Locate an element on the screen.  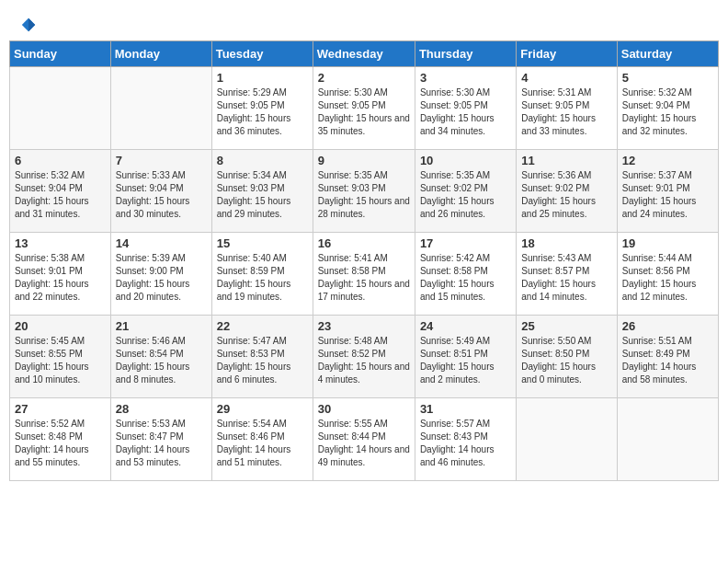
day-info: Sunrise: 5:55 AMSunset: 8:44 PMDaylight:… is located at coordinates (364, 443).